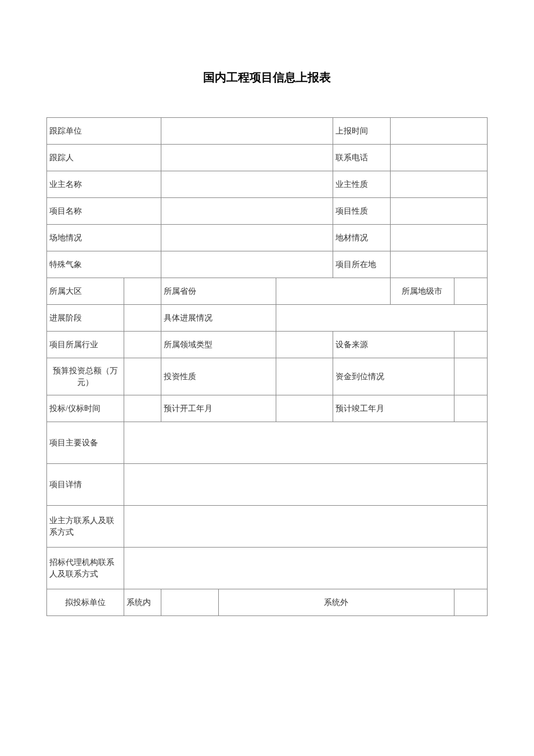  What do you see at coordinates (305, 568) in the screenshot?
I see `value-bidding-agency-contact` at bounding box center [305, 568].